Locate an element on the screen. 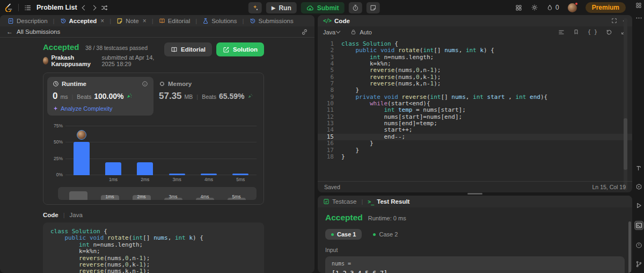 The image size is (644, 273). prev-problem-icon is located at coordinates (85, 8).